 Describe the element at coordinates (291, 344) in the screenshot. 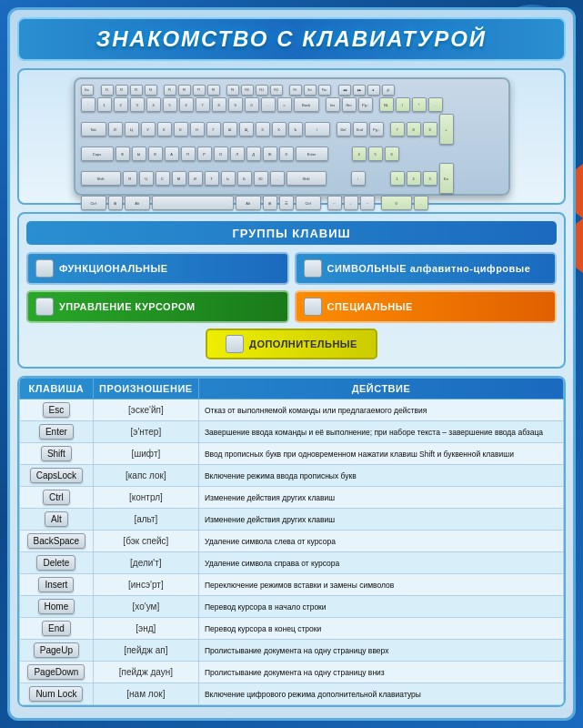

I see `group-btn-additional-row: ДОПОЛНИТЕЛЬНЫЕ` at that location.